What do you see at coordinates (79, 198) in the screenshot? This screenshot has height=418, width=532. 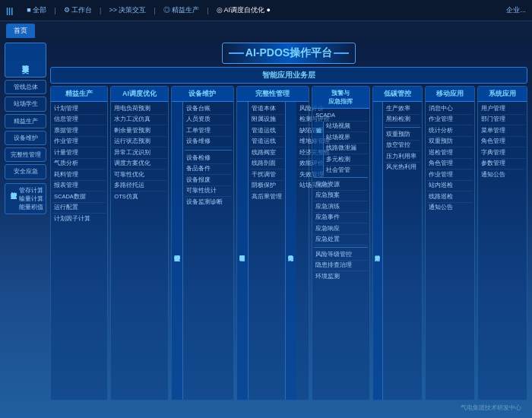 I see `list-item: SCADA数据` at bounding box center [79, 198].